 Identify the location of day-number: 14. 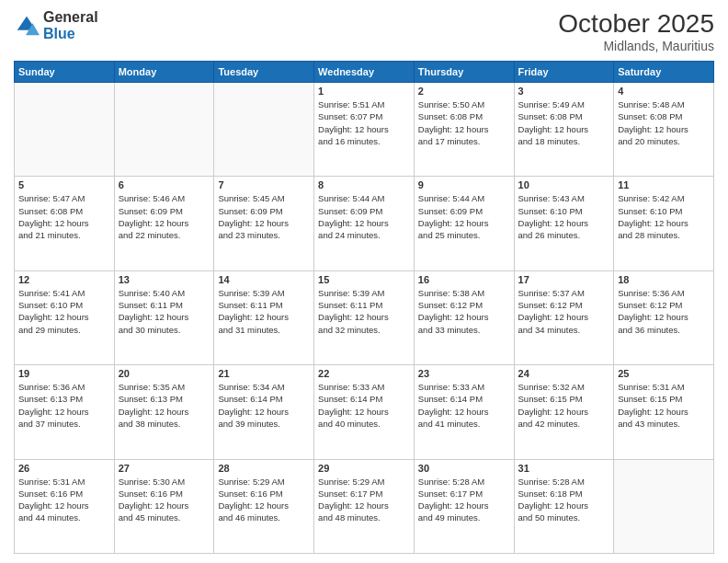
(264, 280).